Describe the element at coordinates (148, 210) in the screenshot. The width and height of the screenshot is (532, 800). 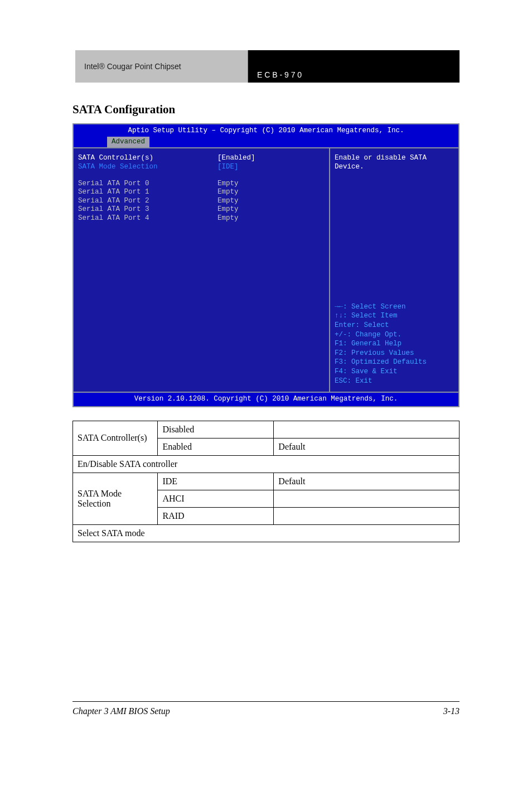
I see `bios-port-label: Serial ATA Port 3` at that location.